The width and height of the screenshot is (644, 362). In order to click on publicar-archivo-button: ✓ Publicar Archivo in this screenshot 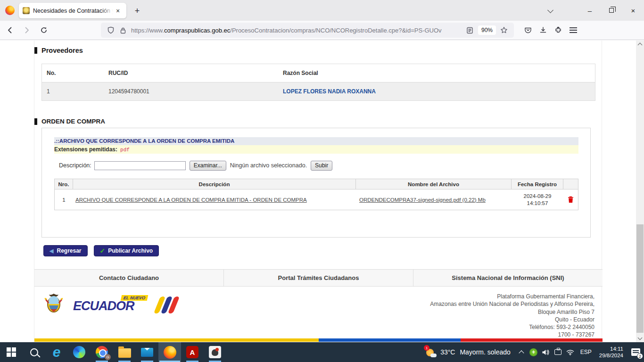, I will do `click(126, 251)`.